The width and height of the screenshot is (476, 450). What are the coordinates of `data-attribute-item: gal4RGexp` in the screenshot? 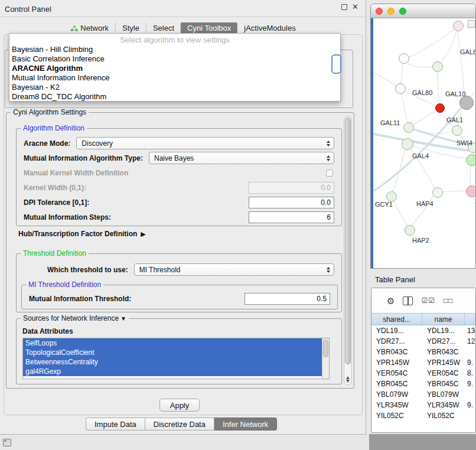 It's located at (172, 371).